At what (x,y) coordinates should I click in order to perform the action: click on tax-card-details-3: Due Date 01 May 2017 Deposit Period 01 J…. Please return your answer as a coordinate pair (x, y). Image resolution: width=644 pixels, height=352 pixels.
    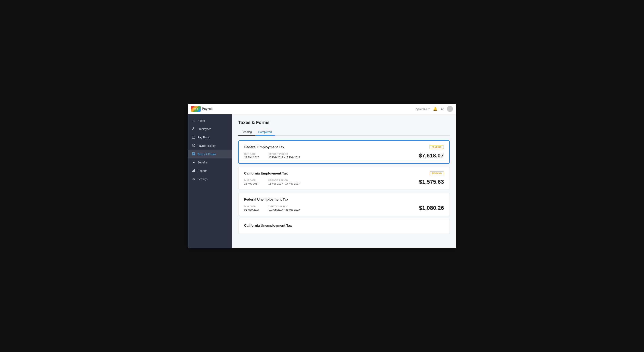
    Looking at the image, I should click on (344, 208).